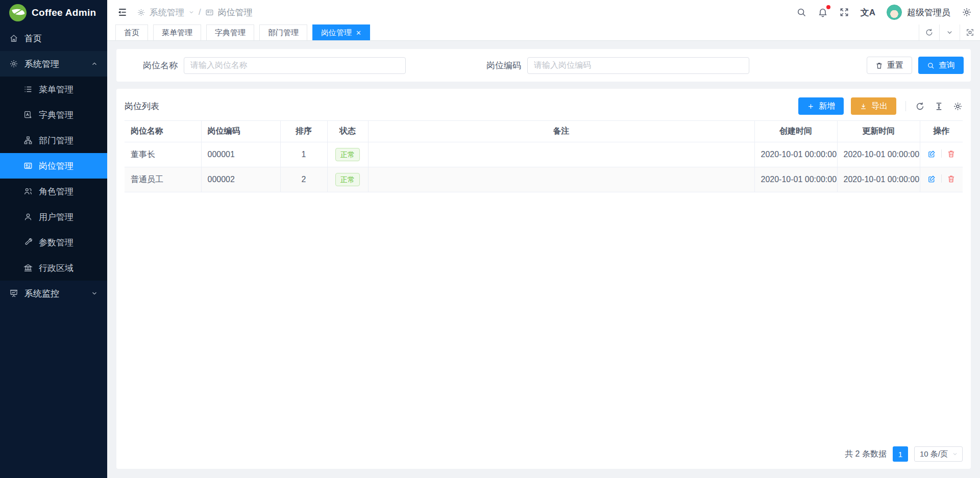 This screenshot has height=478, width=980. Describe the element at coordinates (920, 106) in the screenshot. I see `refresh-icon` at that location.